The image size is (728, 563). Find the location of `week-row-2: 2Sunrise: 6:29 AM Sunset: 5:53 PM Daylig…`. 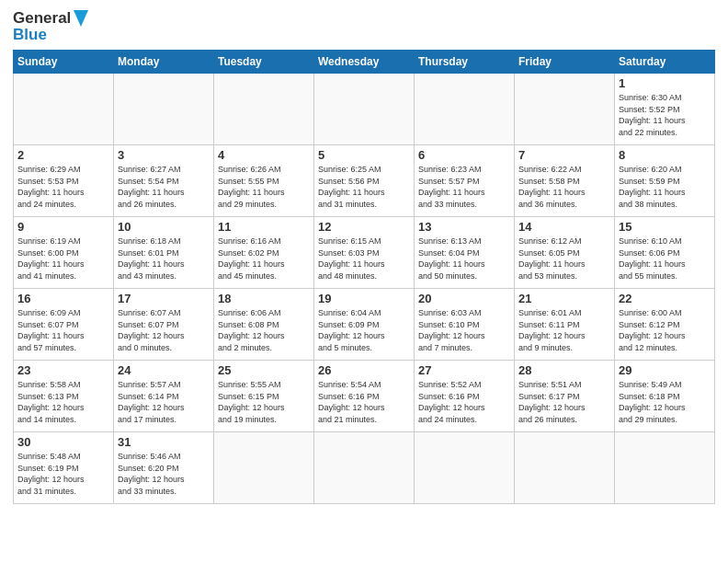

week-row-2: 2Sunrise: 6:29 AM Sunset: 5:53 PM Daylig… is located at coordinates (364, 181).